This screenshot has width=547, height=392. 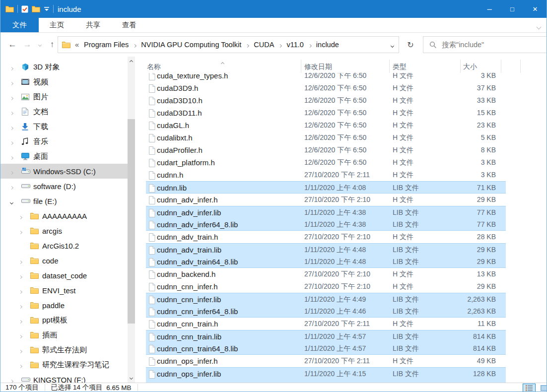 I want to click on column-header: 大小, so click(x=470, y=67).